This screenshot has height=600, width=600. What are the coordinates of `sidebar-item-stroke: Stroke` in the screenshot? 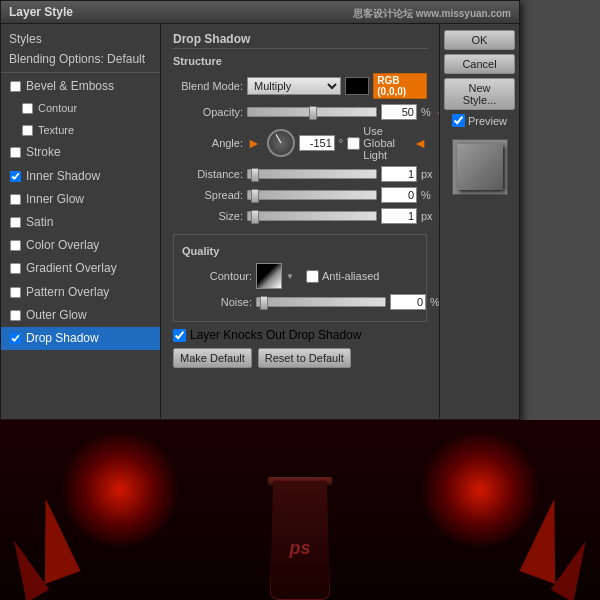 It's located at (80, 152).